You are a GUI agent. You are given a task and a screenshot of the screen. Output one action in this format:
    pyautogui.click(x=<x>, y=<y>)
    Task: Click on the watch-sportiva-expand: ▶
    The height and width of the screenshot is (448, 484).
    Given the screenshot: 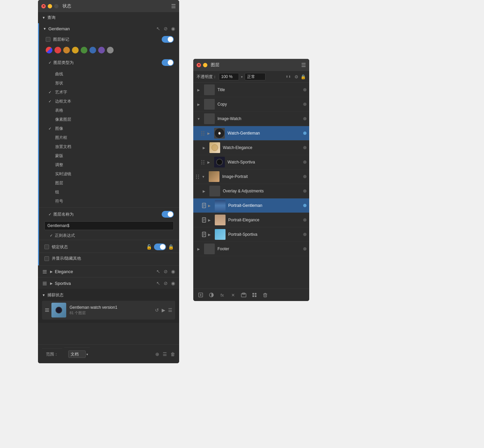 What is the action you would take?
    pyautogui.click(x=209, y=162)
    